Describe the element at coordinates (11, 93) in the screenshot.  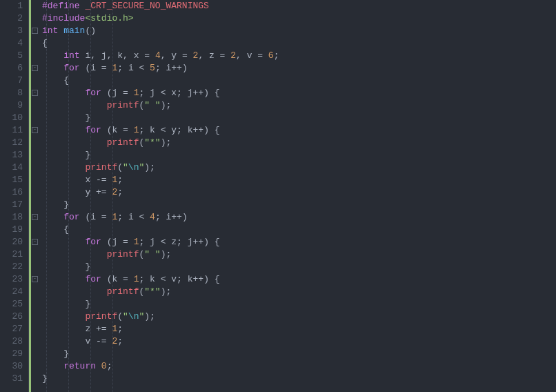
I see `line-number: 8` at that location.